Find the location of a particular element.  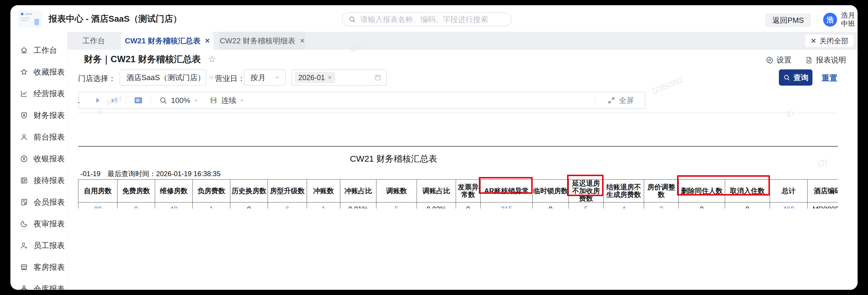

panel-toggle-button is located at coordinates (138, 100).